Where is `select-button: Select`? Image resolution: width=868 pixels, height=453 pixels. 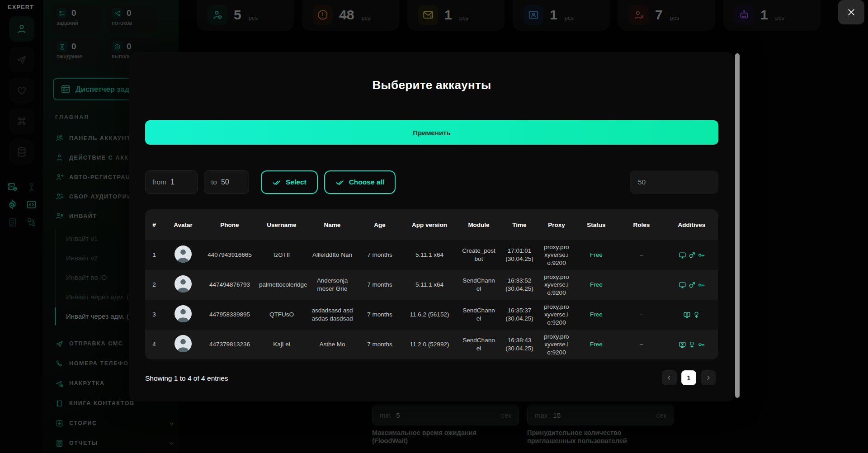 select-button: Select is located at coordinates (289, 182).